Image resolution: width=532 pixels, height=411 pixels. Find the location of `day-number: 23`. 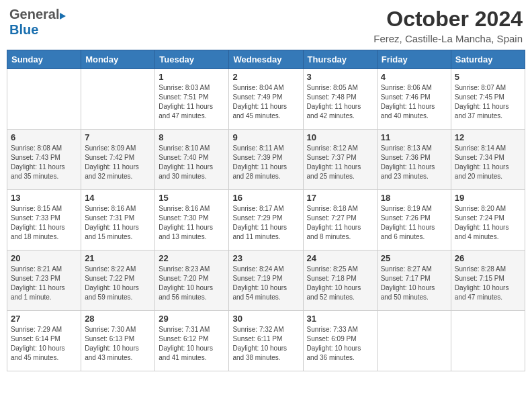

day-number: 23 is located at coordinates (266, 258).